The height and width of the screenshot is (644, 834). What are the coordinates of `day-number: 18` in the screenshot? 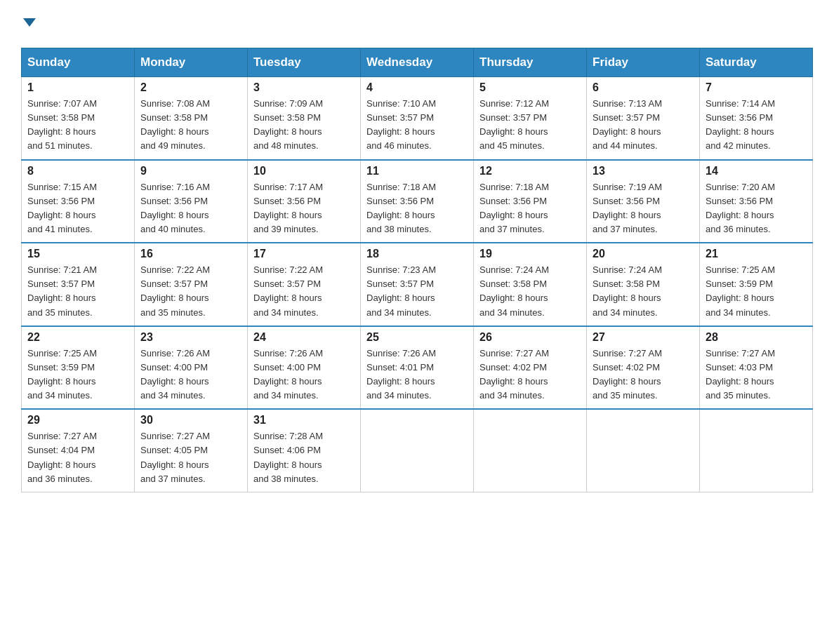 It's located at (417, 254).